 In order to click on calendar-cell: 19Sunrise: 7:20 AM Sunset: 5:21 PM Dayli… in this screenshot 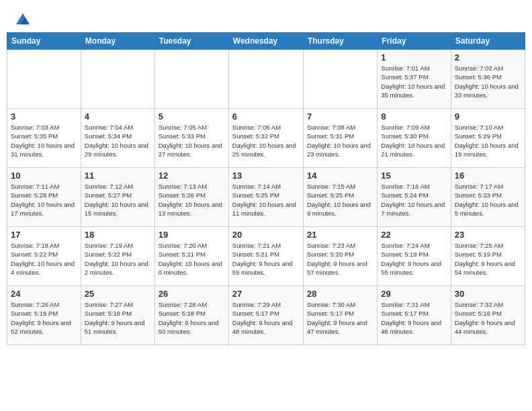, I will do `click(191, 257)`.